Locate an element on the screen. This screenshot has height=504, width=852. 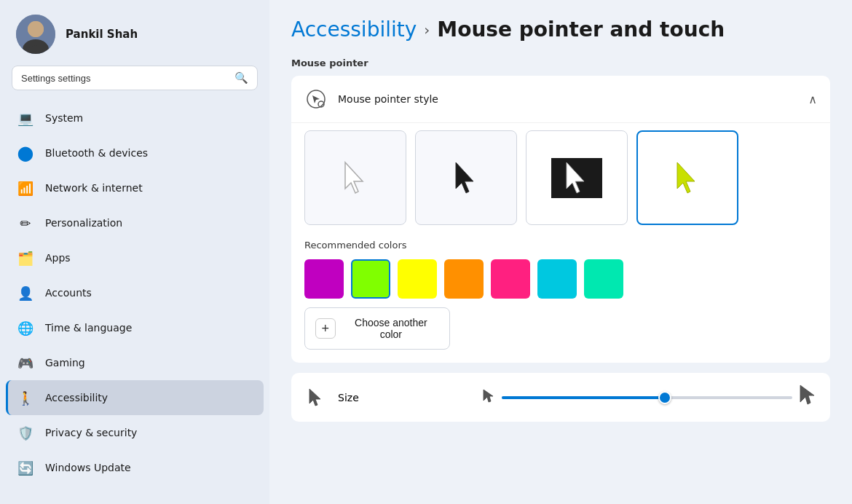
privacy-icon: 🛡️ is located at coordinates (25, 433).